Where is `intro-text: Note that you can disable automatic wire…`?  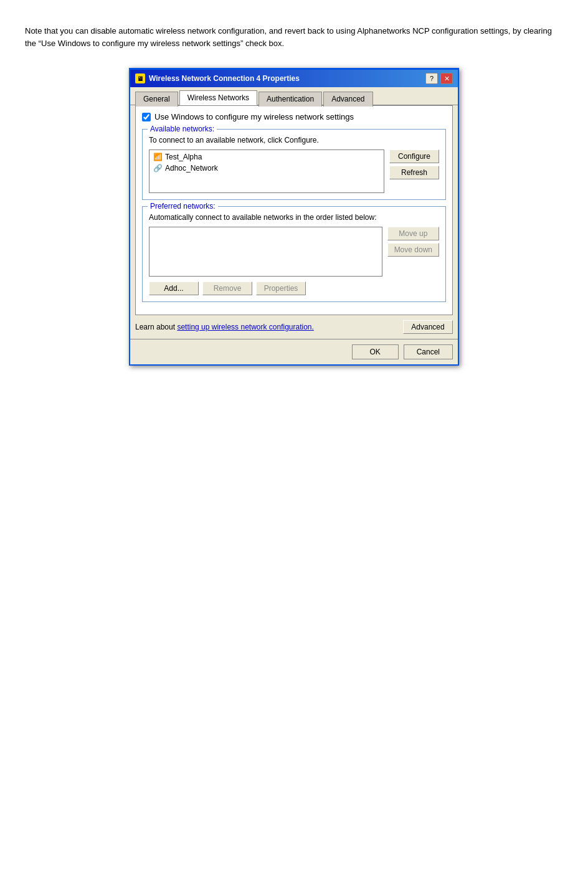
intro-text: Note that you can disable automatic wire… is located at coordinates (294, 37).